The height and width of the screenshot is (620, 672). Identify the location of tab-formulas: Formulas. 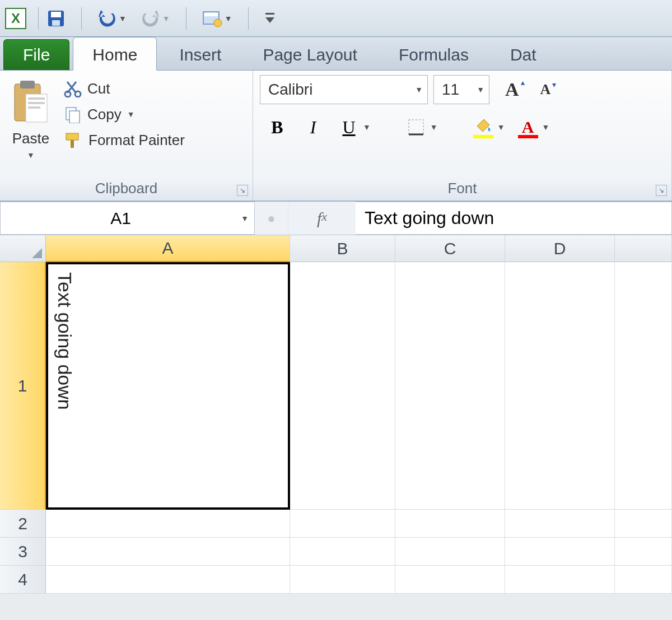
(433, 54).